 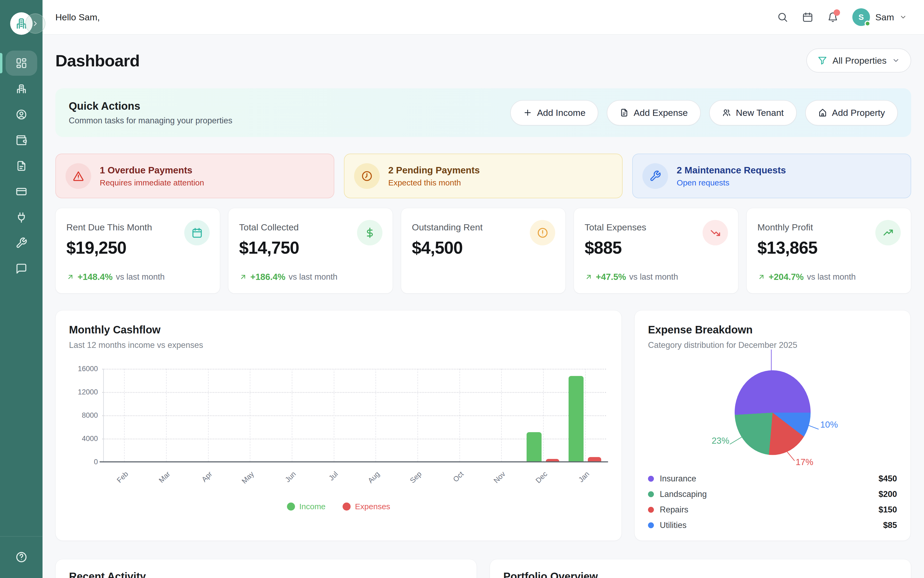 What do you see at coordinates (367, 176) in the screenshot?
I see `clock-icon` at bounding box center [367, 176].